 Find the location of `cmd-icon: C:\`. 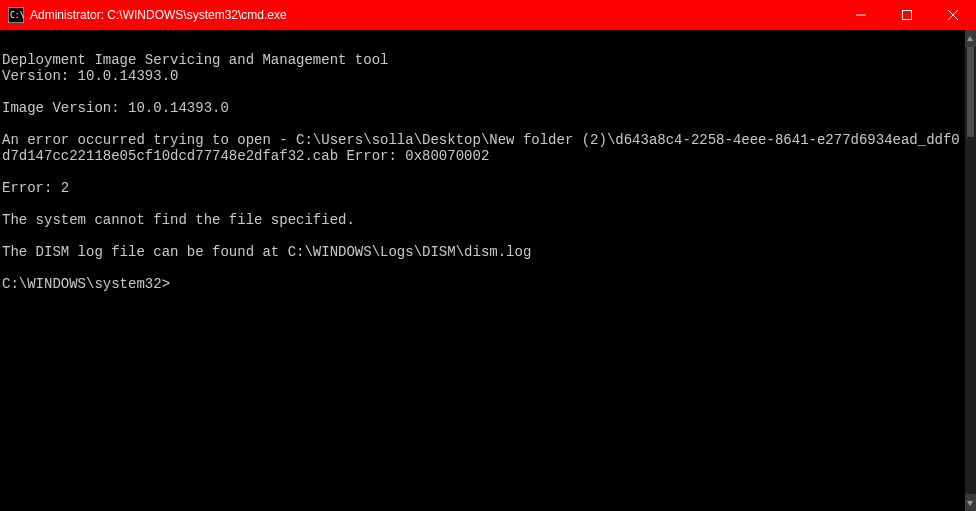

cmd-icon: C:\ is located at coordinates (16, 15).